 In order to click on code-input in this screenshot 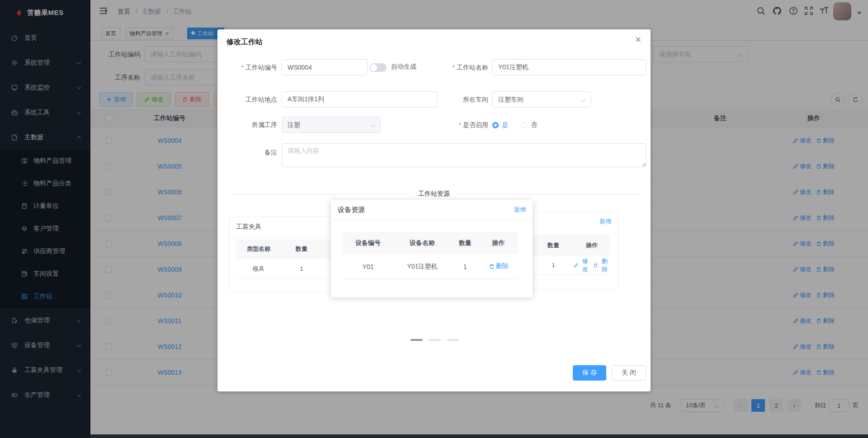, I will do `click(325, 67)`.